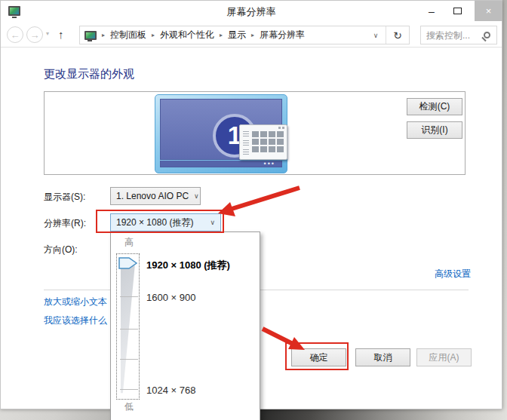 Image resolution: width=507 pixels, height=420 pixels. I want to click on detect-button: 检测(C), so click(435, 107).